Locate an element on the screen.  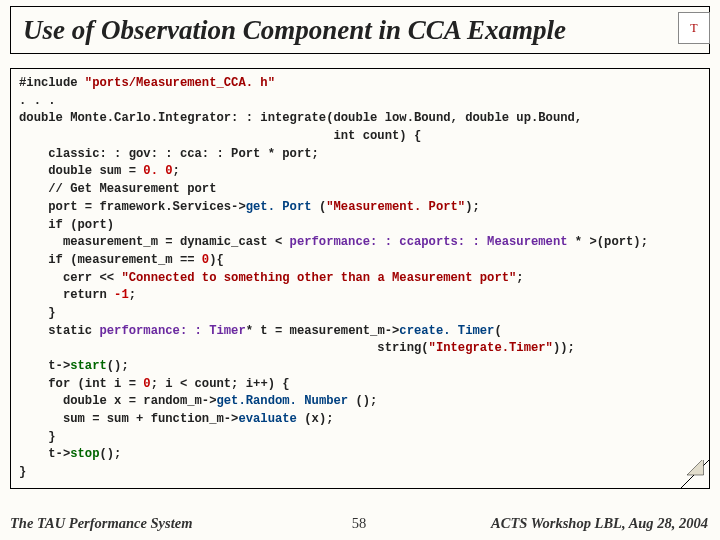
page-number: 58 is located at coordinates (359, 524).